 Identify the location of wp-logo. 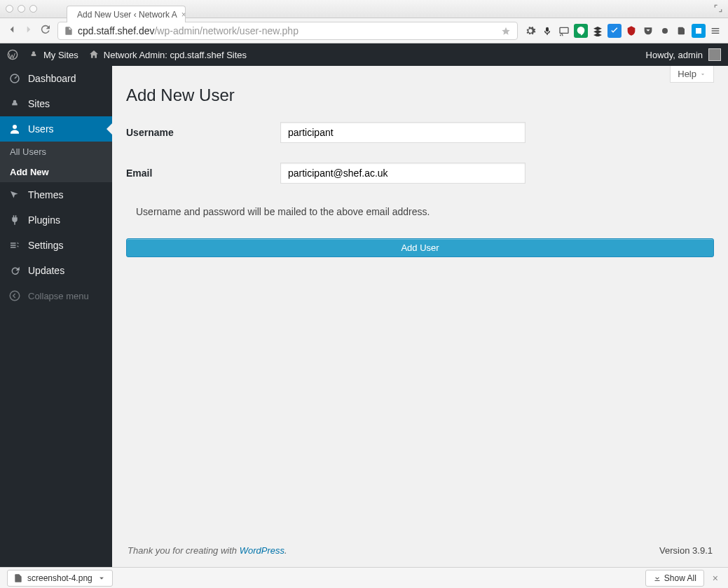
(13, 55).